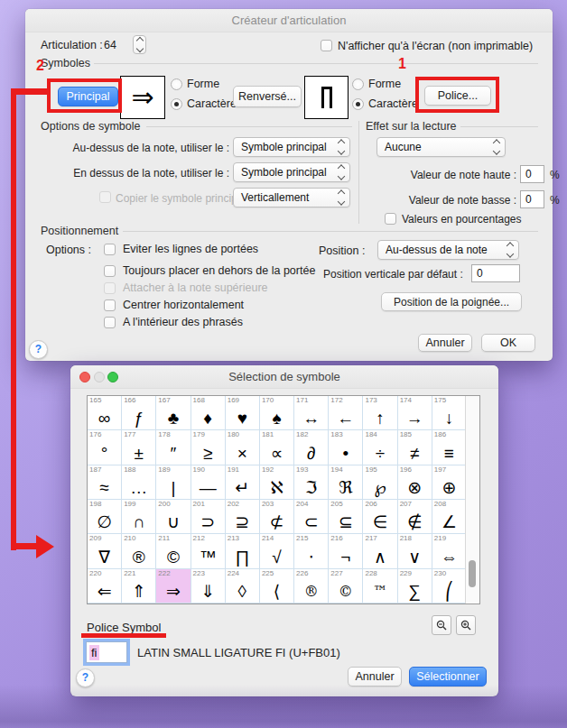 This screenshot has height=728, width=567. I want to click on percent-checkbox, so click(390, 218).